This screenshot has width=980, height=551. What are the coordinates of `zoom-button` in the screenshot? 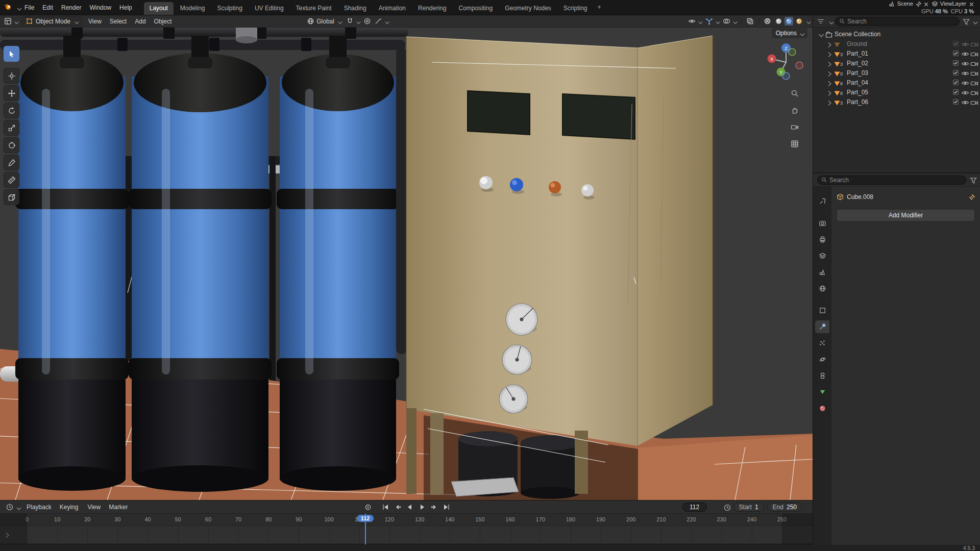 It's located at (795, 93).